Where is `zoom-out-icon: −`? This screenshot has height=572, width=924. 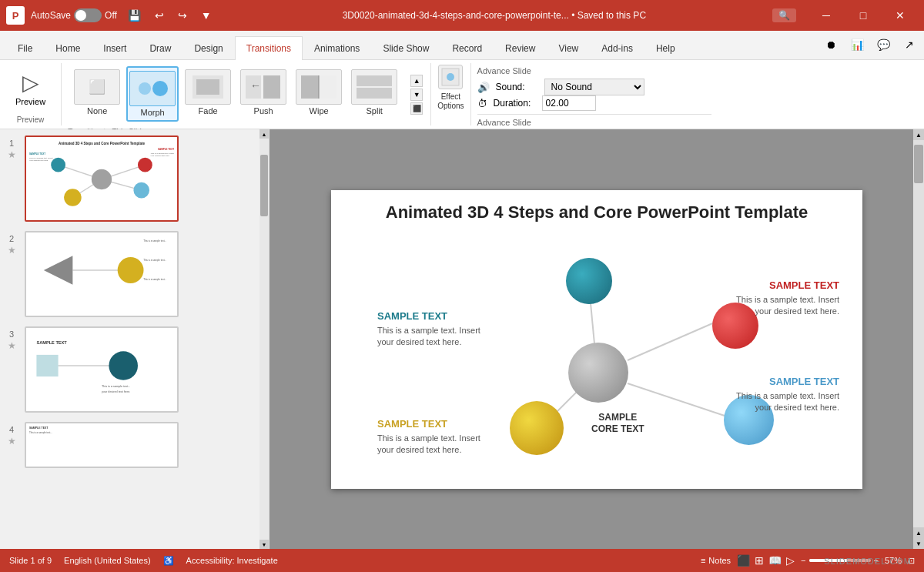
zoom-out-icon: − is located at coordinates (803, 560).